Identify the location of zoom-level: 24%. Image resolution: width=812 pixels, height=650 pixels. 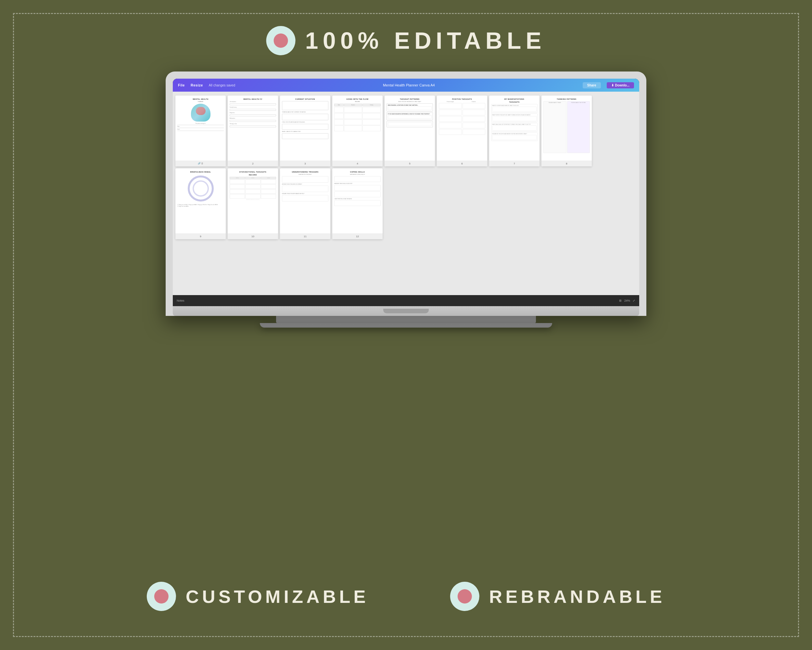
(627, 301).